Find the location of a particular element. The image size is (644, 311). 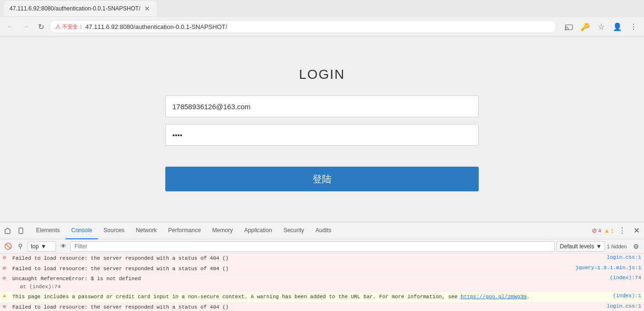

tab-title: 47.111.6.92:8080/authentication-0.0.1-SN… is located at coordinates (75, 9).